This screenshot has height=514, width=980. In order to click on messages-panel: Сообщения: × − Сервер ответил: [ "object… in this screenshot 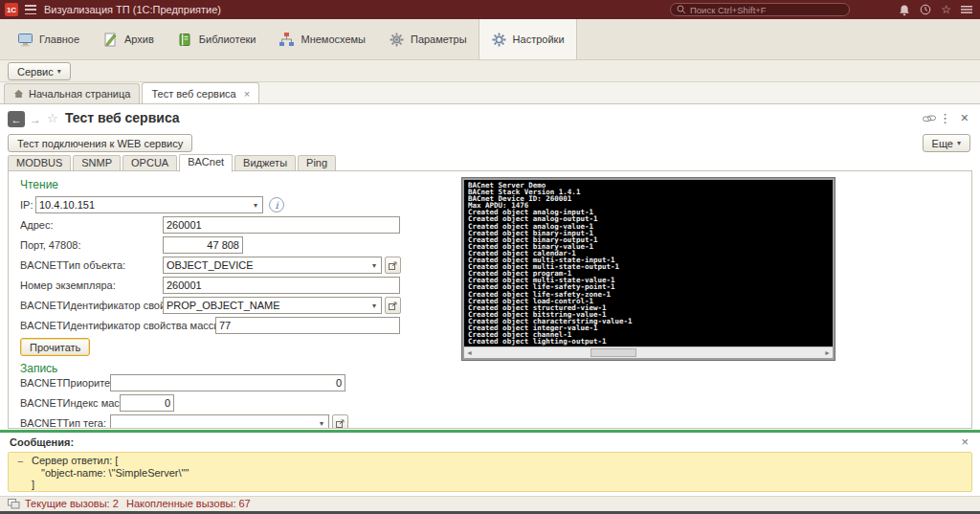, I will do `click(490, 464)`.